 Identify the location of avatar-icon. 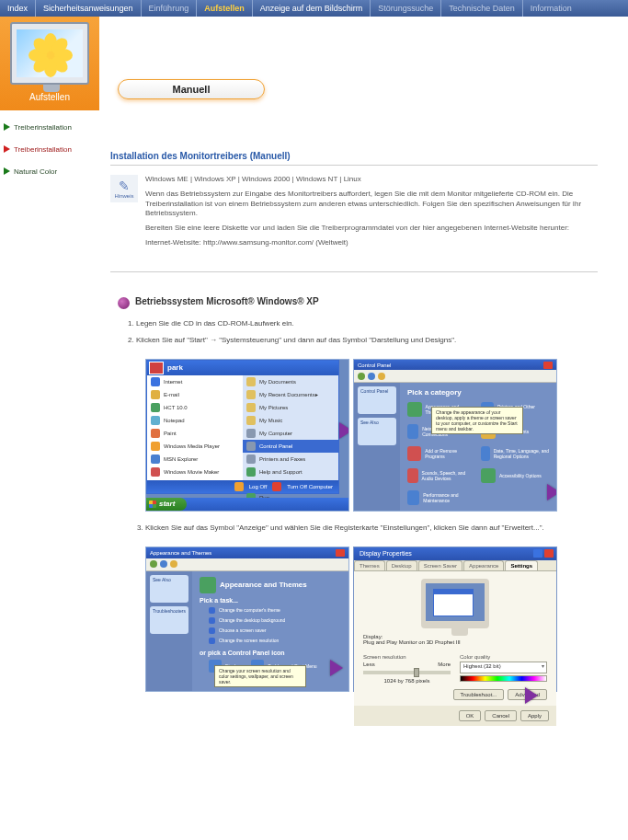
(156, 368).